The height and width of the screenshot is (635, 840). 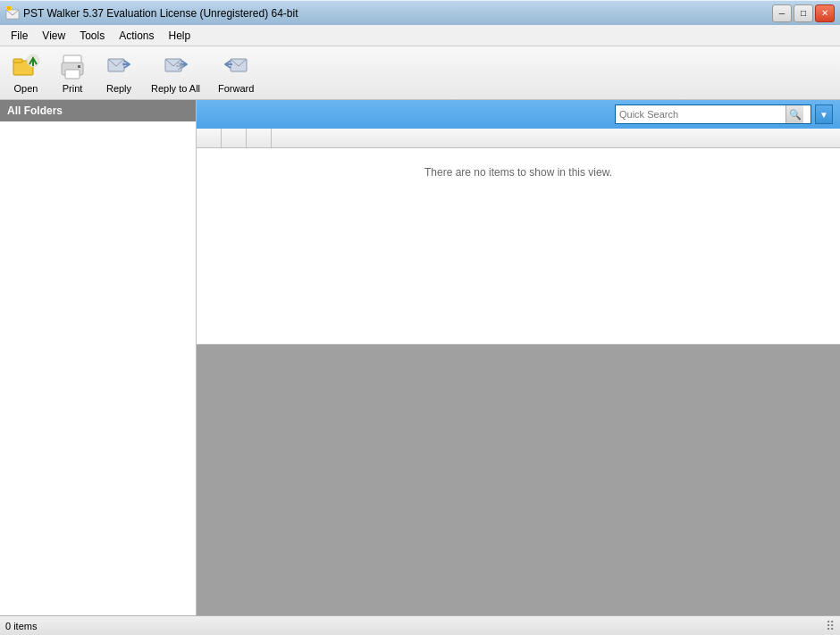 What do you see at coordinates (420, 625) in the screenshot?
I see `status-bar: 0 items ⠿` at bounding box center [420, 625].